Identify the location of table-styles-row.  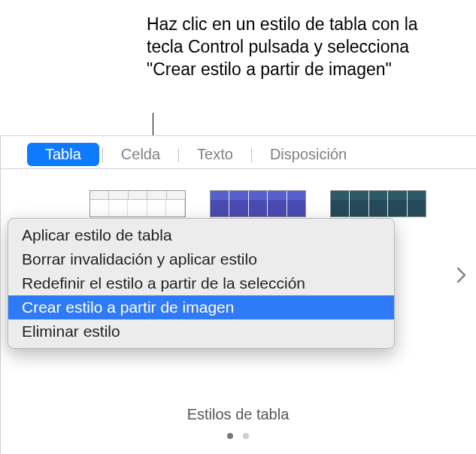
(238, 193).